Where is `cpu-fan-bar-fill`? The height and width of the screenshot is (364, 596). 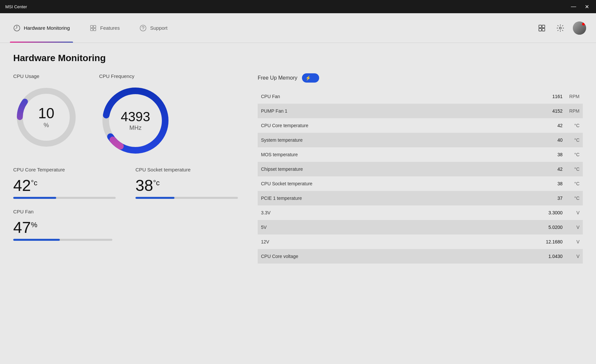 cpu-fan-bar-fill is located at coordinates (36, 240).